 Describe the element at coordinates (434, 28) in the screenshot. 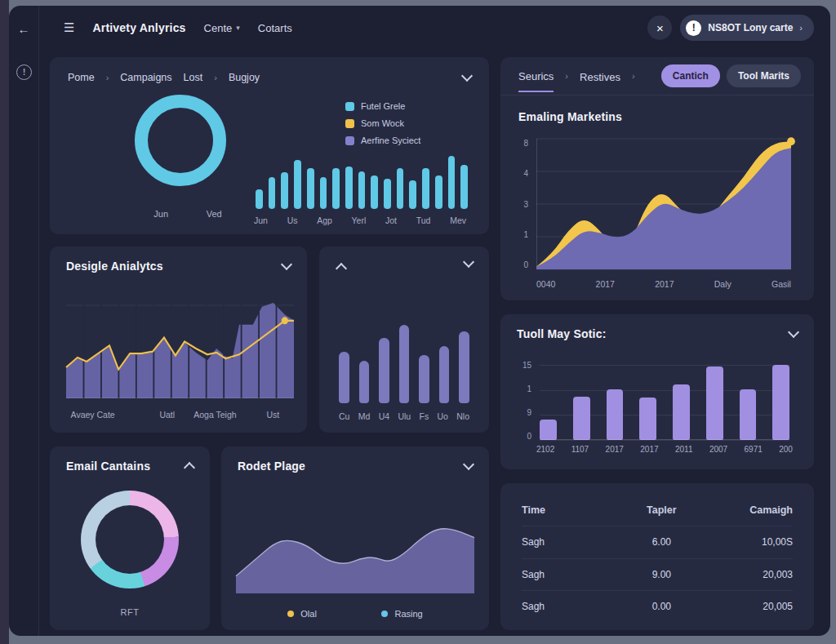

I see `topbar: ☰ Artivety Anlyrics Cente ▾ Cotarts × ! …` at that location.